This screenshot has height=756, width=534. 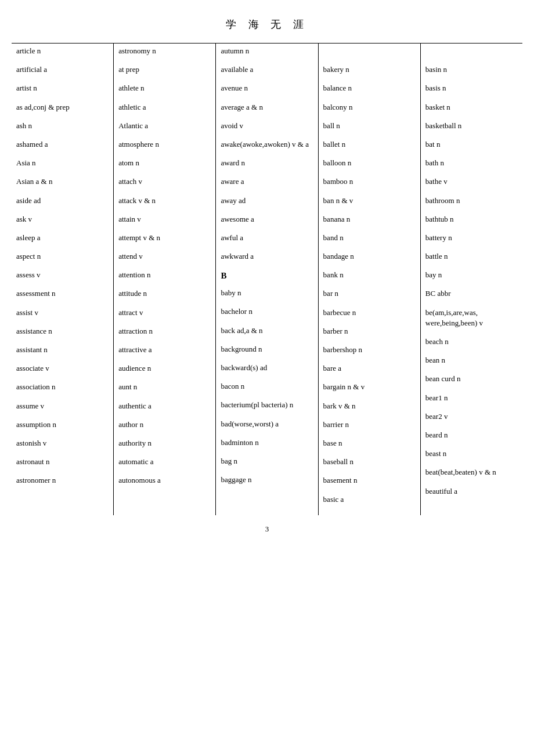 I want to click on list-item: attack v & n, so click(x=165, y=201).